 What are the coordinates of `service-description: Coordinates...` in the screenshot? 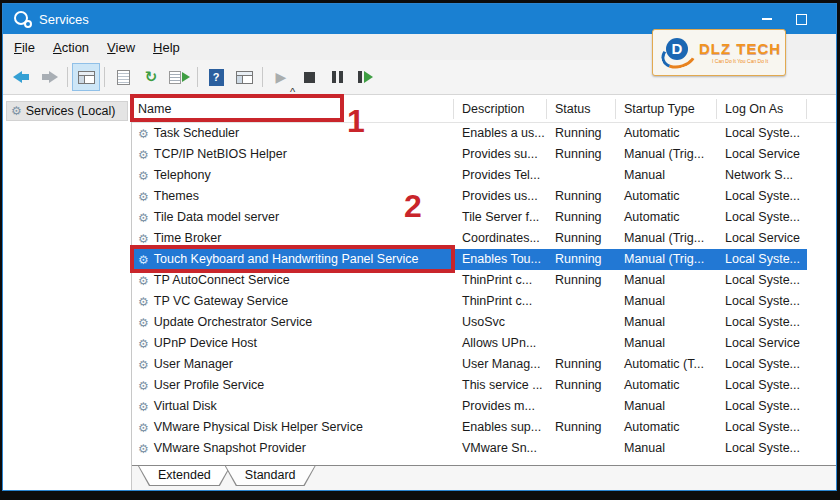 It's located at (500, 238).